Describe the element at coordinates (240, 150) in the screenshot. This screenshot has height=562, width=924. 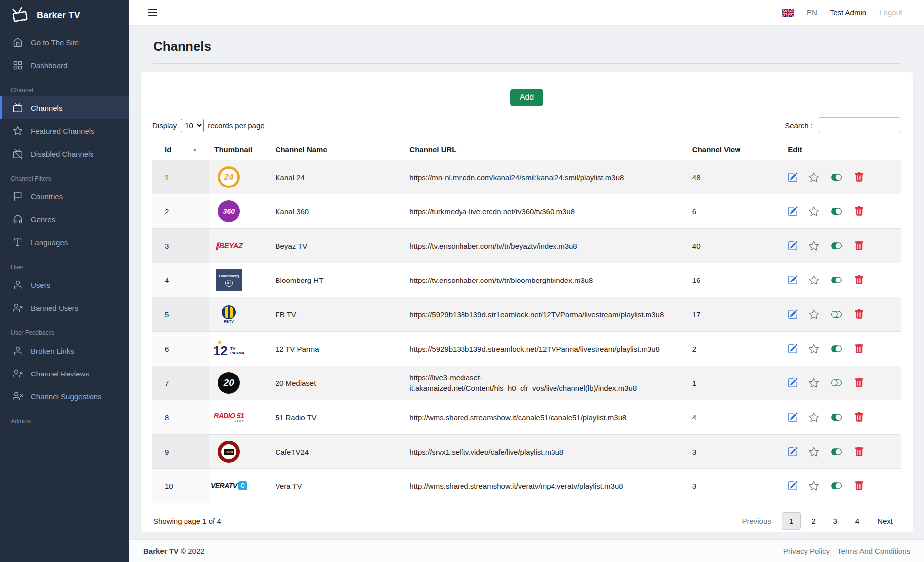
I see `column-header-thumbnail: Thumbnail` at that location.